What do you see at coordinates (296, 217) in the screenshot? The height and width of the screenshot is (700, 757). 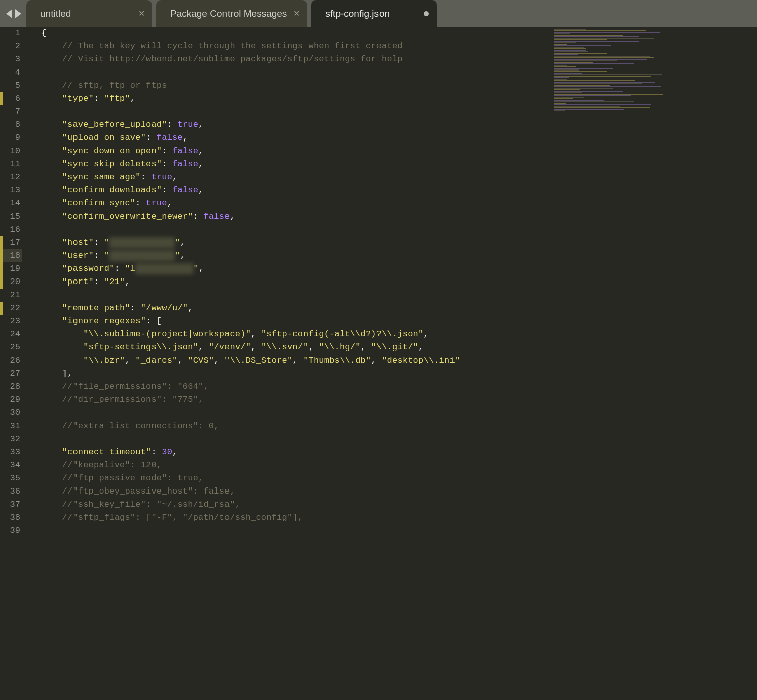 I see `code-line: "confirm_overwrite_newer": false,` at bounding box center [296, 217].